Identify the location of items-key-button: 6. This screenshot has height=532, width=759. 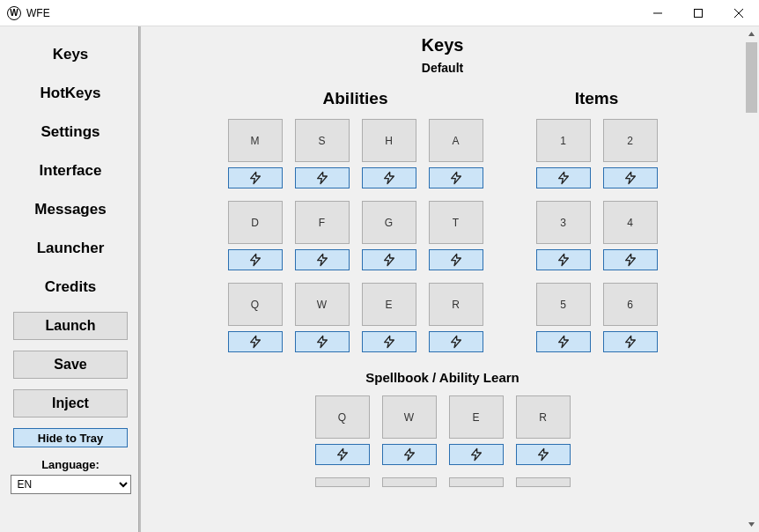
(630, 305).